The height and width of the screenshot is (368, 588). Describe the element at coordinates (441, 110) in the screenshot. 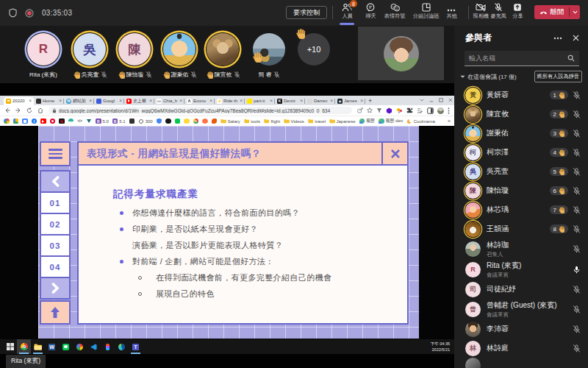

I see `profile-avatar` at that location.